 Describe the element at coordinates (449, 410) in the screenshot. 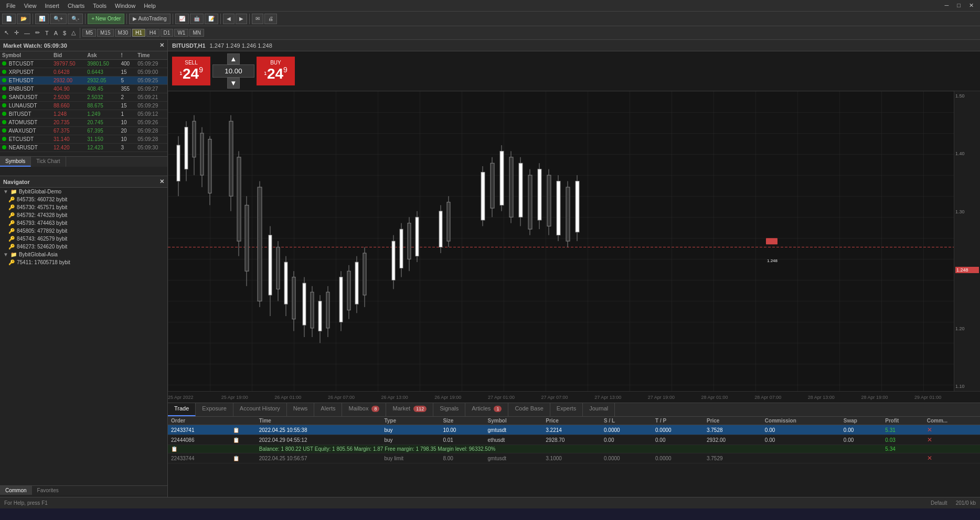

I see `terminal-tab-signals: Signals` at that location.